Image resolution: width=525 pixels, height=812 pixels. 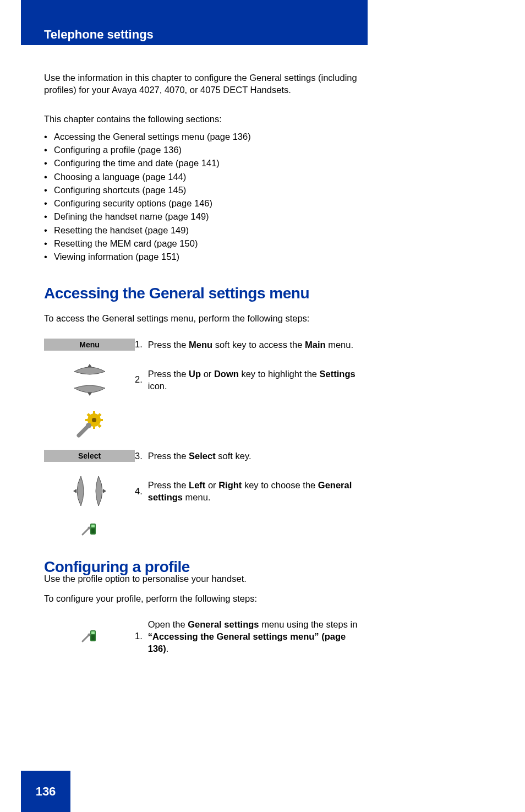 I want to click on page-number-box: 136, so click(x=46, y=792).